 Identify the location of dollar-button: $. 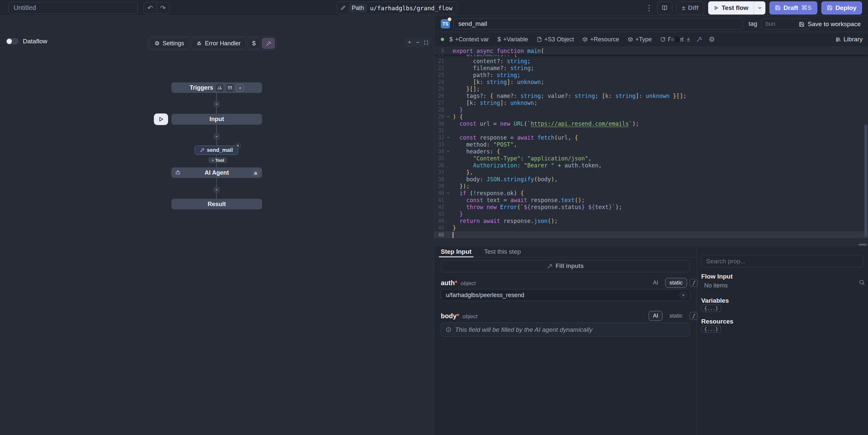
(254, 43).